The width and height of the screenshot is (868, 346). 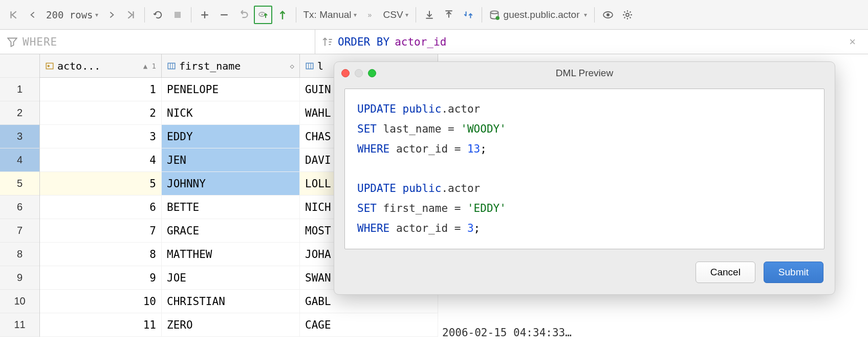 What do you see at coordinates (434, 42) in the screenshot?
I see `filter-bar: WHERE ORDER BY actor_id ×` at bounding box center [434, 42].